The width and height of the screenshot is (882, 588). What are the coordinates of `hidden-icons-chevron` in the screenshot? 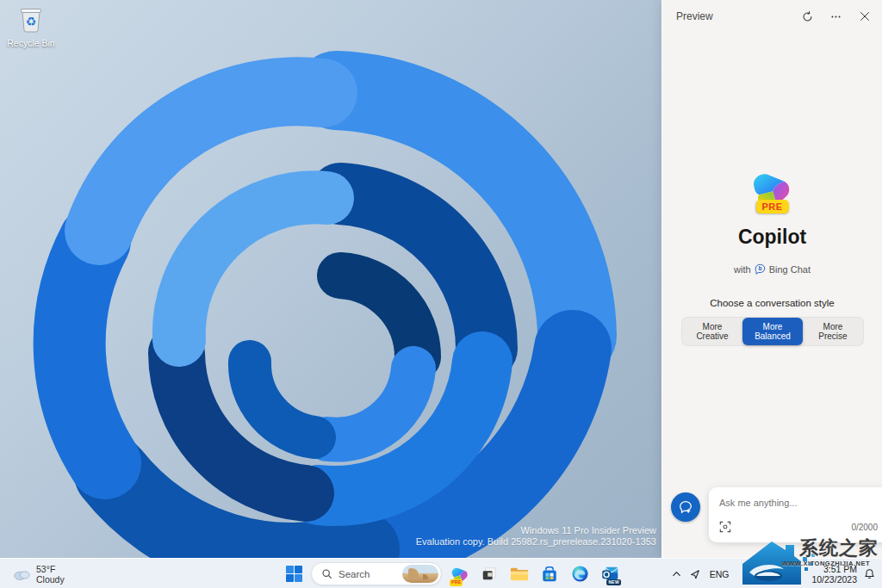 It's located at (677, 574).